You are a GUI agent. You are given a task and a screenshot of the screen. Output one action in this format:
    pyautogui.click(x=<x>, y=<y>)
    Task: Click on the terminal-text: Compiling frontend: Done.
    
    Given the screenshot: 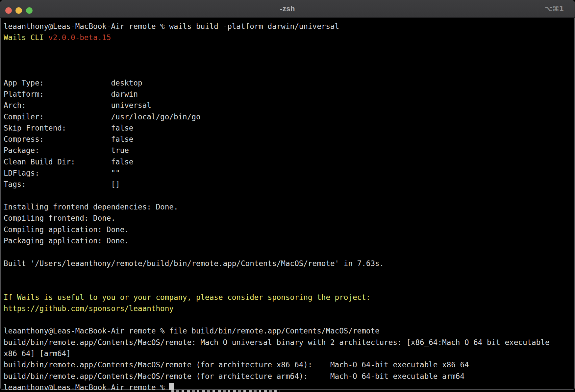 What is the action you would take?
    pyautogui.click(x=60, y=218)
    